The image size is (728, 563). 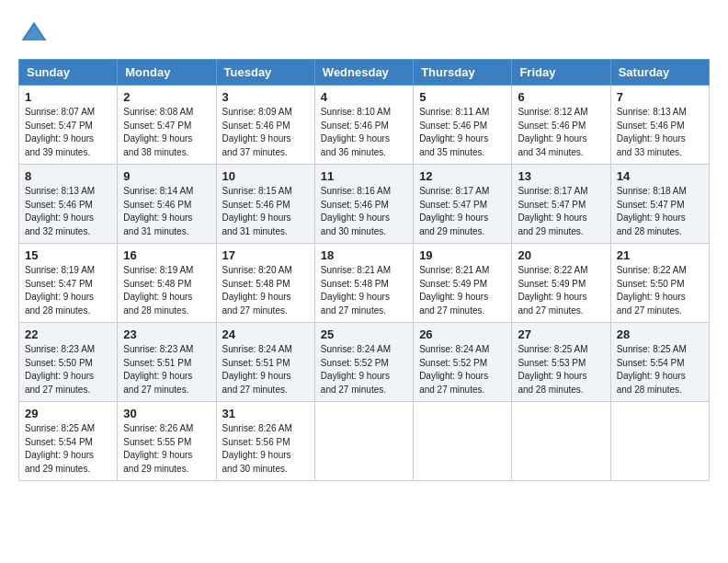 What do you see at coordinates (265, 73) in the screenshot?
I see `weekday-header-tuesday: Tuesday` at bounding box center [265, 73].